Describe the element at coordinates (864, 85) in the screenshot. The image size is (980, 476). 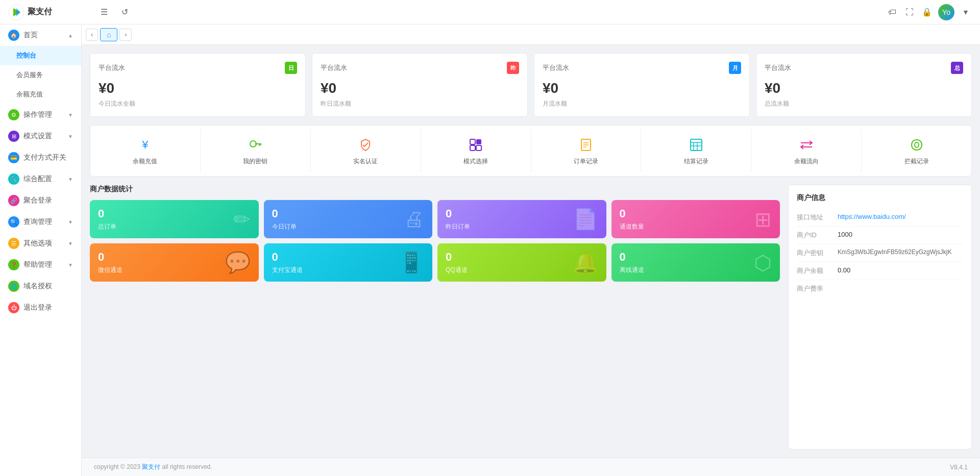
I see `stat-card-total: 平台流水 总 ¥0 总流水额` at that location.